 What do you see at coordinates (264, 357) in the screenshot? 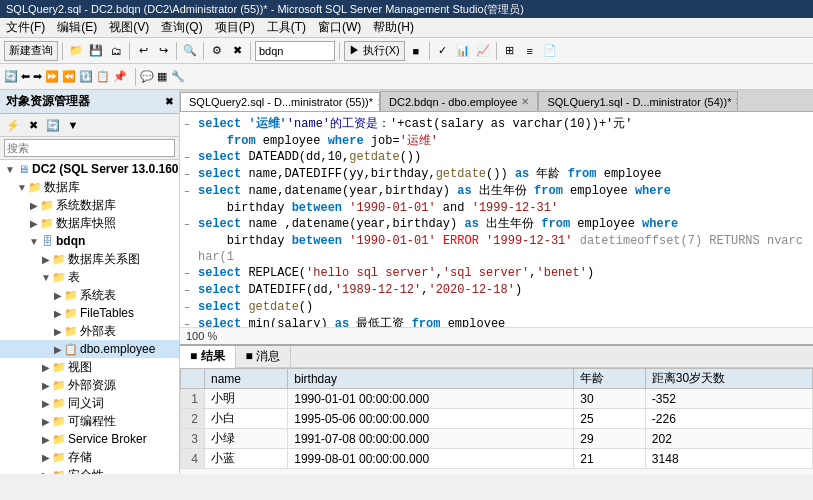
I see `result-tab-1: ■ 消息` at bounding box center [264, 357].